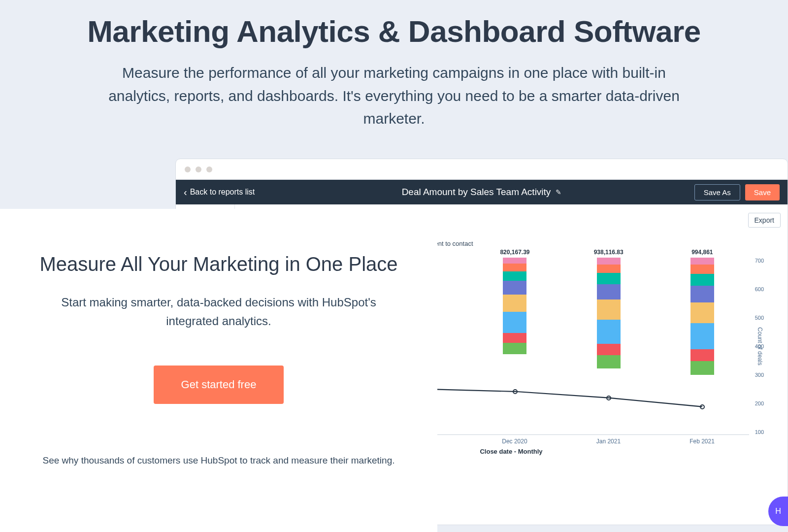 The width and height of the screenshot is (788, 532). What do you see at coordinates (482, 192) in the screenshot?
I see `app-header: ‹ Back to reports list Deal Amount by Sa…` at bounding box center [482, 192].